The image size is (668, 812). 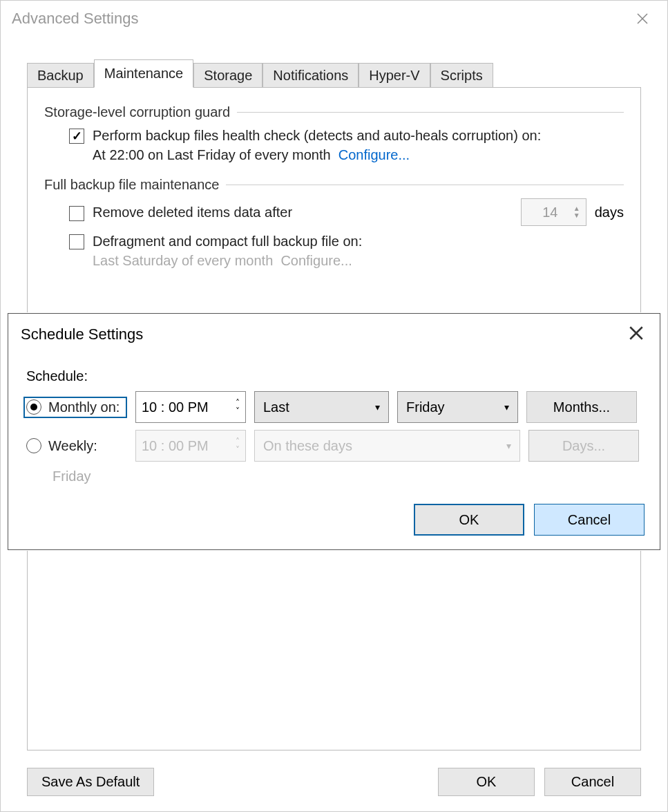 What do you see at coordinates (61, 75) in the screenshot?
I see `tab-backup: Backup` at bounding box center [61, 75].